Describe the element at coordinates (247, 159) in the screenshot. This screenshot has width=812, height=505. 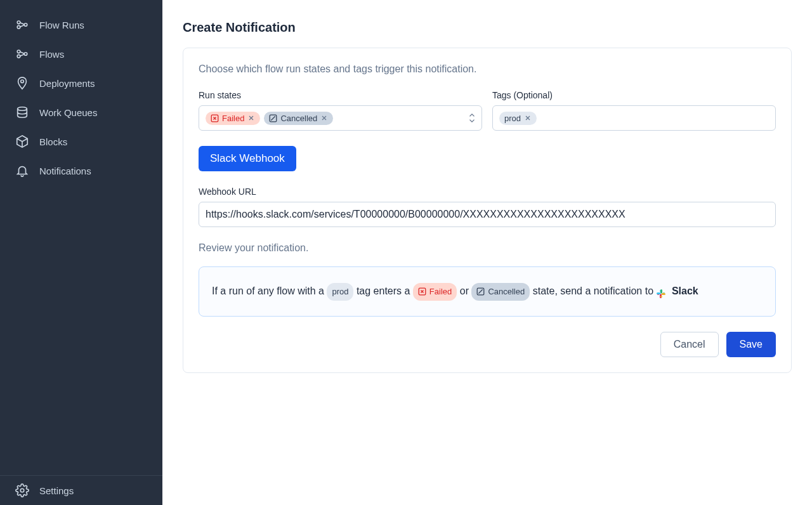
I see `block-type-selected: Slack Webhook` at that location.